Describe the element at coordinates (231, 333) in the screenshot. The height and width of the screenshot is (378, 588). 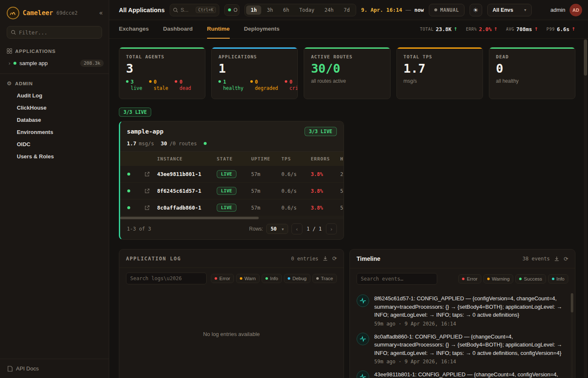
I see `log-empty-state: No log entries available` at that location.